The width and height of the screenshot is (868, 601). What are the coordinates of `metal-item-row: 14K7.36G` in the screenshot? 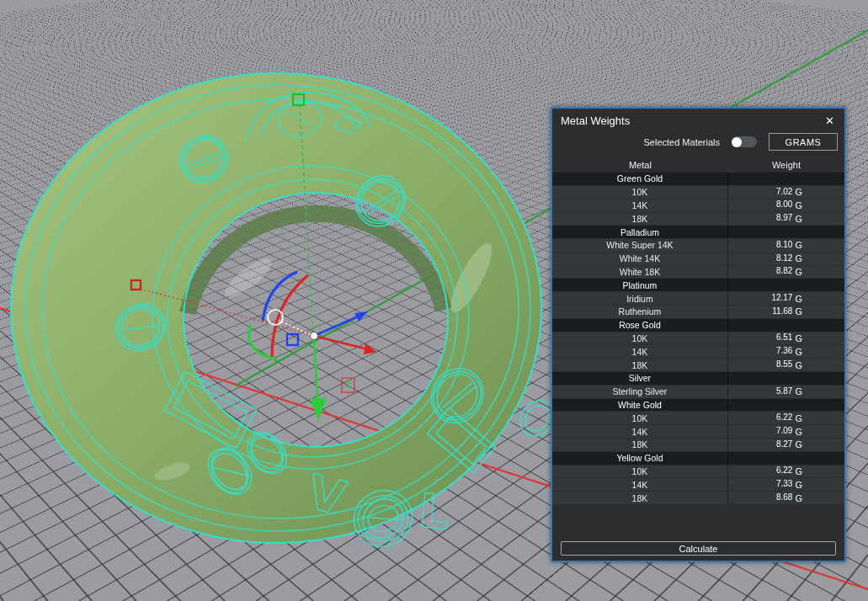 It's located at (699, 352).